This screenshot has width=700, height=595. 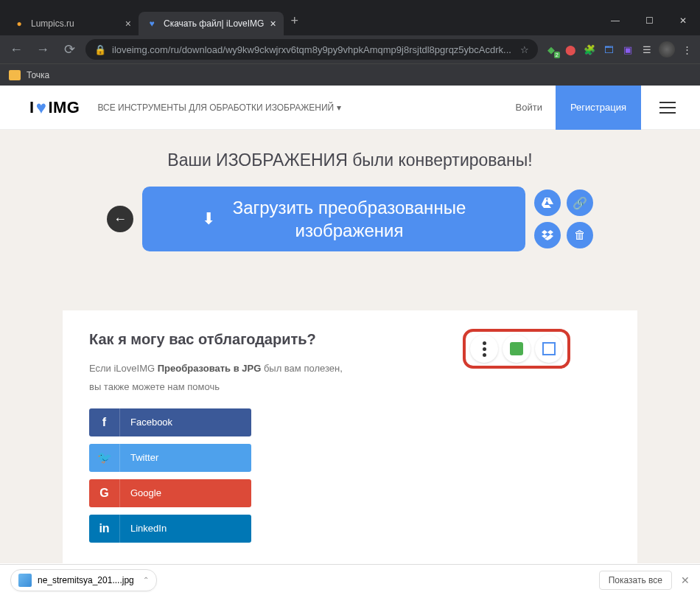 I want to click on dropbox-icon, so click(x=547, y=235).